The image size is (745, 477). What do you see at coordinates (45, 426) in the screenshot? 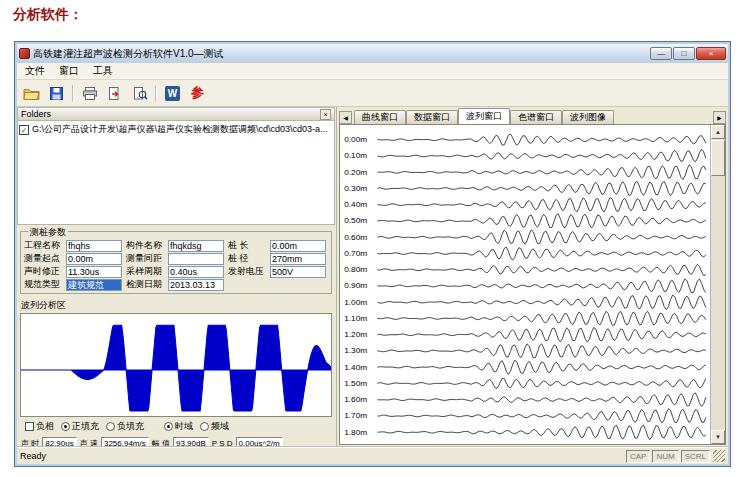
I see `negative-phase-checkbox-label: 负相` at bounding box center [45, 426].